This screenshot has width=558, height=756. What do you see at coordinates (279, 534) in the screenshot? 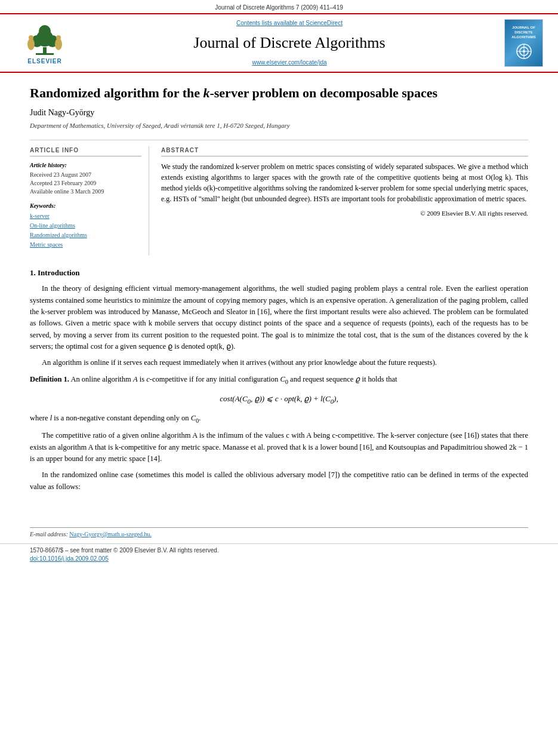
I see `footer-email: E-mail address: Nagy-Gyorgy@math.u-szege…` at bounding box center [279, 534].